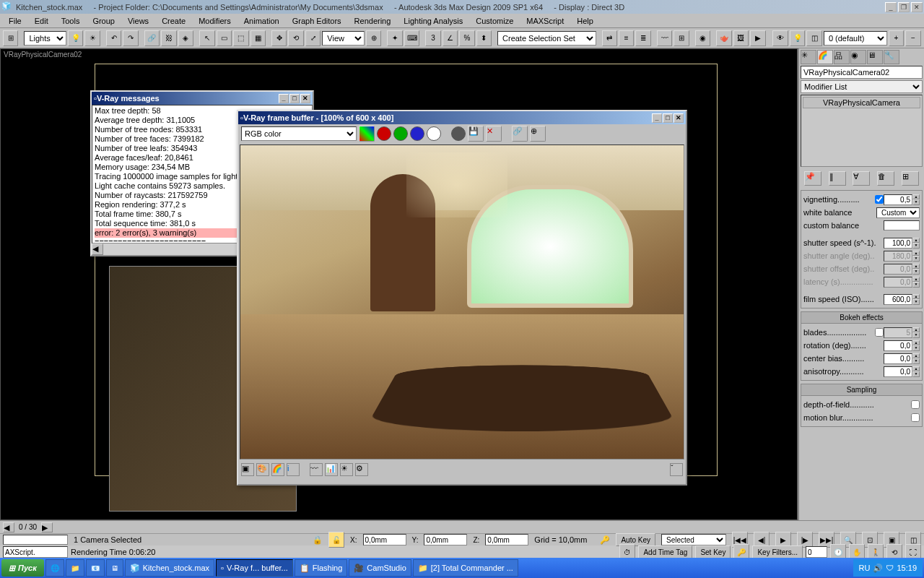  I want to click on shade-select: 0 (default), so click(855, 38).